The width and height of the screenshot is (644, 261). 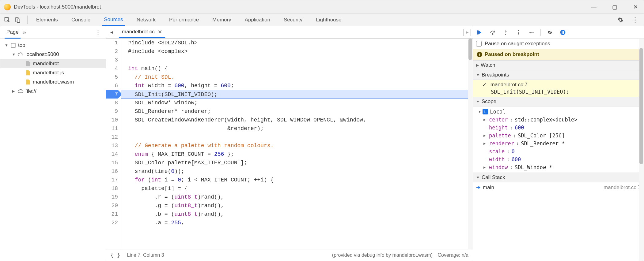 What do you see at coordinates (615, 7) in the screenshot?
I see `maximize-button: ▢` at bounding box center [615, 7].